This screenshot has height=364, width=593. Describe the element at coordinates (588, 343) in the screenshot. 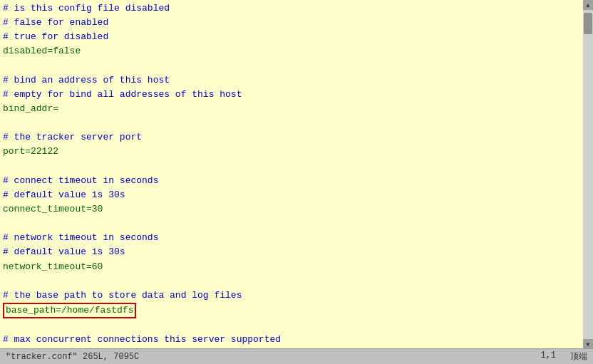

I see `scroll-down-button: ▼` at that location.